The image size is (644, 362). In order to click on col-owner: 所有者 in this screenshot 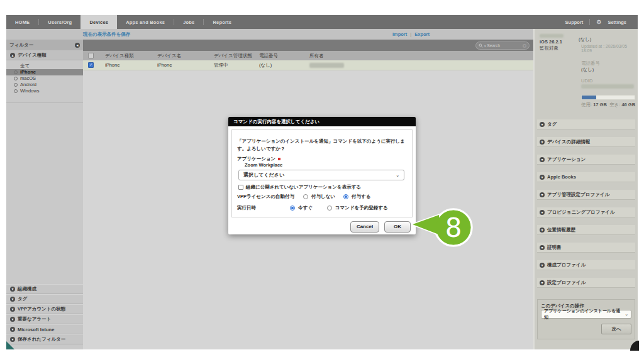, I will do `click(421, 56)`.